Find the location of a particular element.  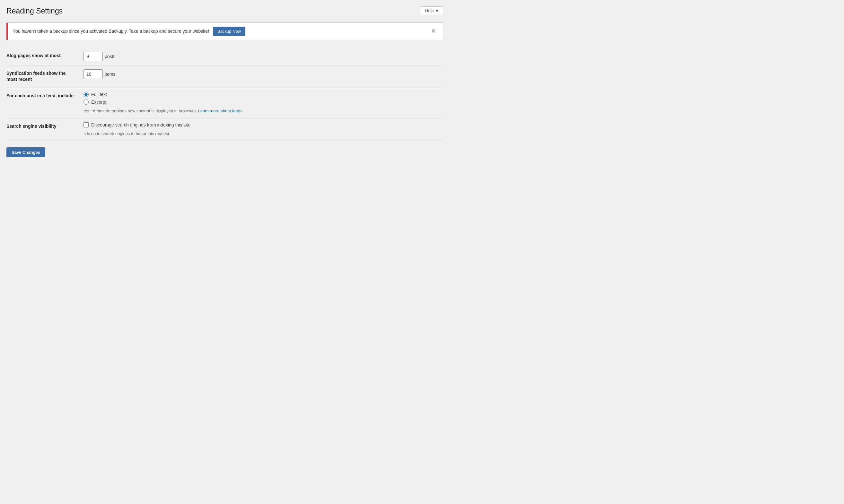

feed-include-row: For each post in a feed, include Full te… is located at coordinates (225, 103).